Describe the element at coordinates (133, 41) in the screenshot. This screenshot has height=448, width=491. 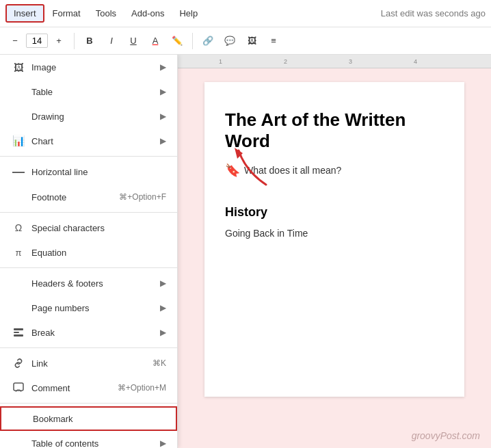
I see `underline-button: U` at that location.